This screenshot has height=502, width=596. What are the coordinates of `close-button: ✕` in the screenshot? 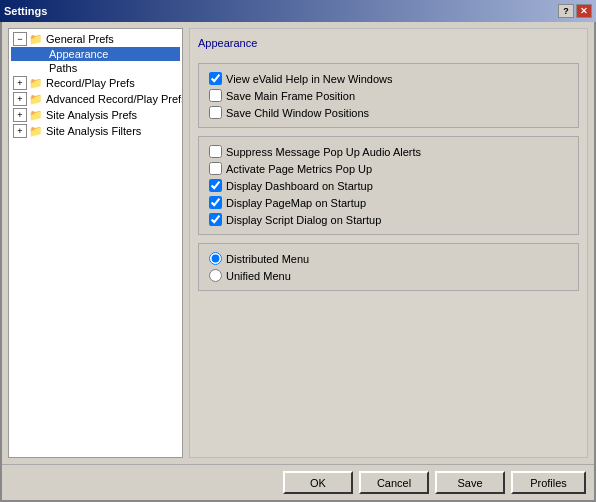 It's located at (584, 11).